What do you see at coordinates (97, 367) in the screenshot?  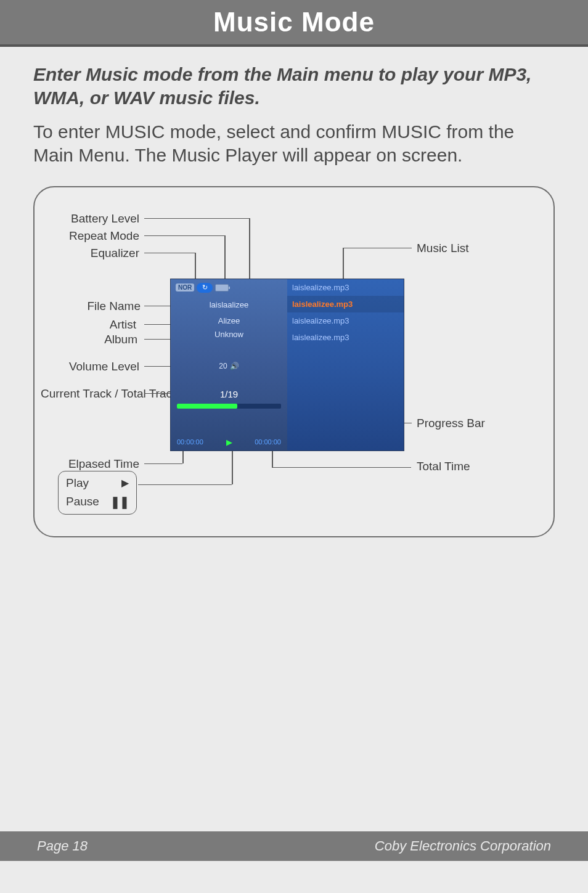 I see `label-volume: Volume Level` at bounding box center [97, 367].